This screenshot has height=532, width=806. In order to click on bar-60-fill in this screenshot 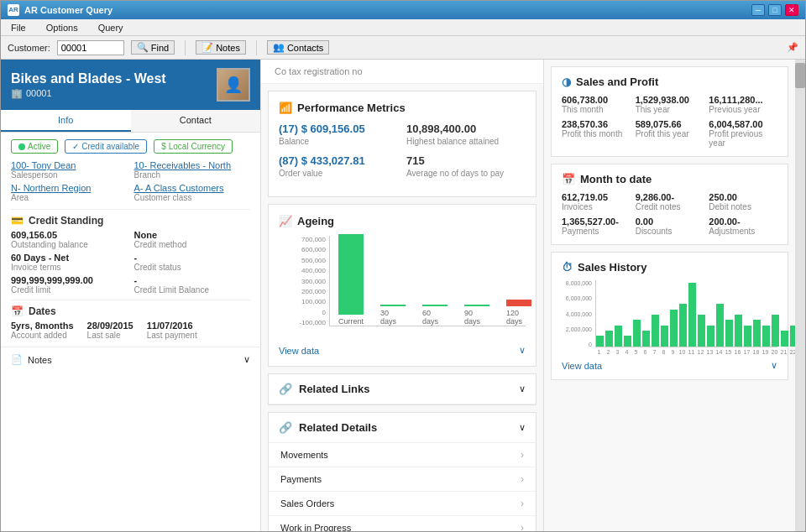, I will do `click(435, 305)`.